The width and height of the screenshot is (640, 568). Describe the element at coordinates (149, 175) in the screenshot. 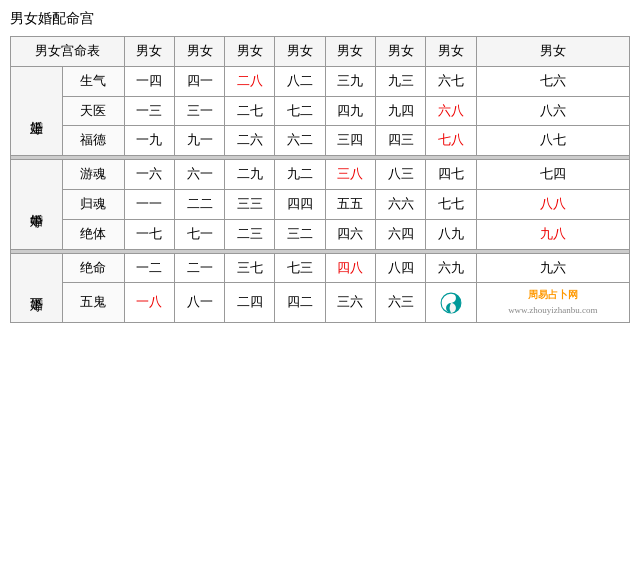

I see `data-cell: 一六` at that location.